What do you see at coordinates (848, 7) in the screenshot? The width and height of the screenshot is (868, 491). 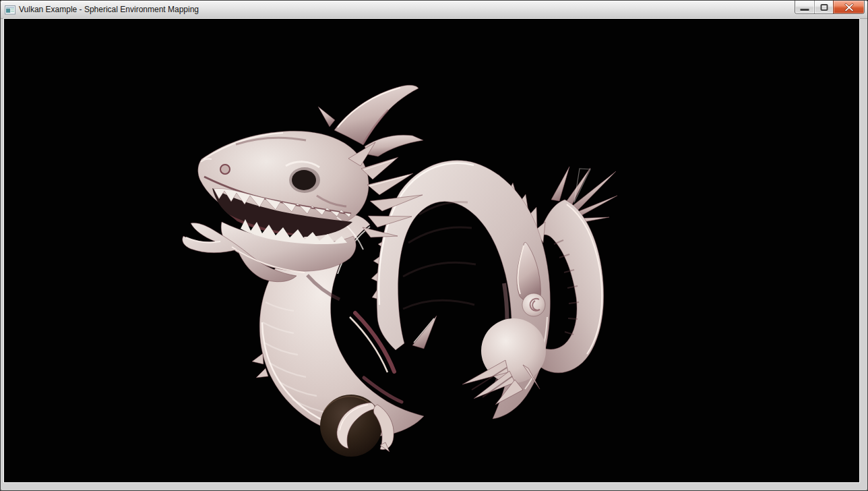 I see `close-button` at bounding box center [848, 7].